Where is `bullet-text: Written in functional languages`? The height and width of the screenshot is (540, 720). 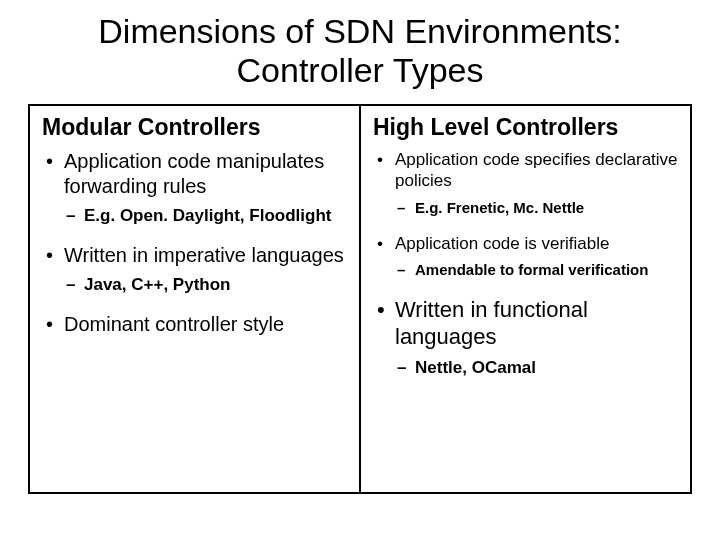
bullet-text: Written in functional languages is located at coordinates (492, 324).